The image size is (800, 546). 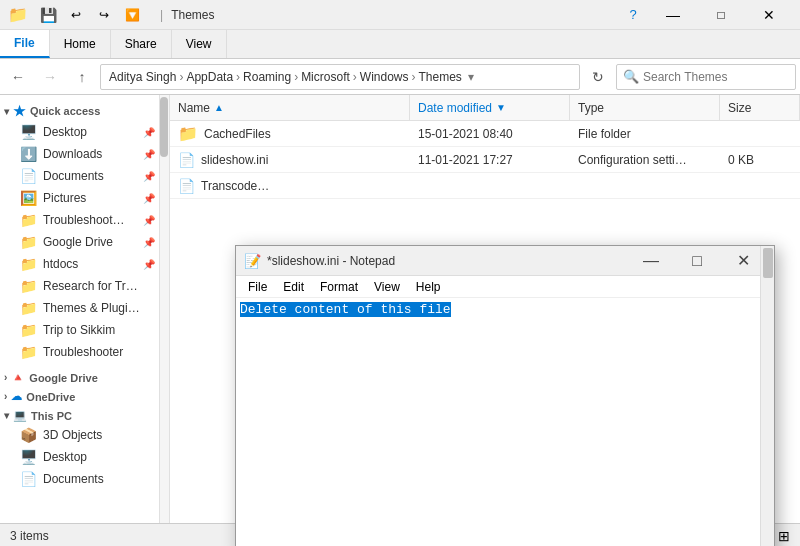 I want to click on search-icon: 🔍, so click(x=631, y=76).